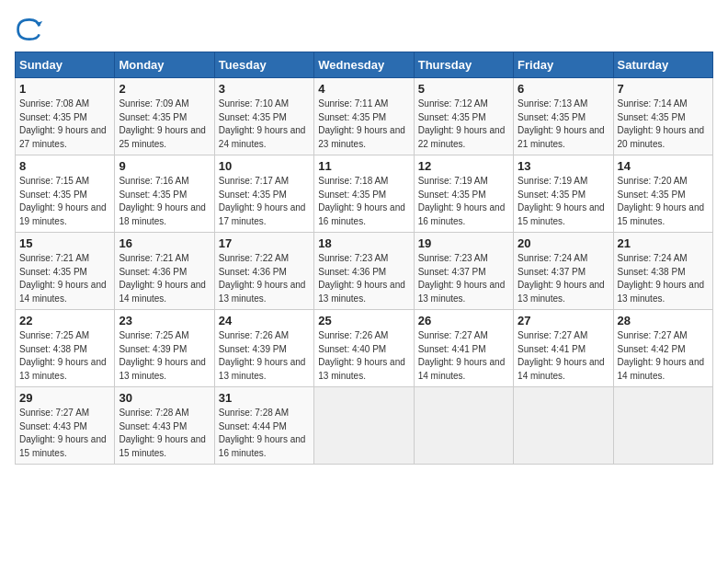 This screenshot has height=563, width=728. Describe the element at coordinates (563, 349) in the screenshot. I see `day-cell: 27 Sunrise: 7:27 AMSunset: 4:41 PMDaylig…` at that location.